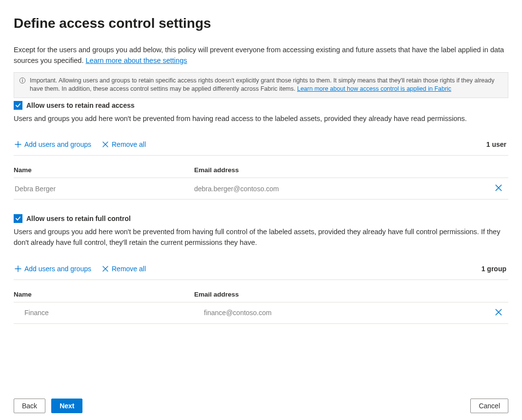  I want to click on full-col-name-header: Name, so click(104, 295).